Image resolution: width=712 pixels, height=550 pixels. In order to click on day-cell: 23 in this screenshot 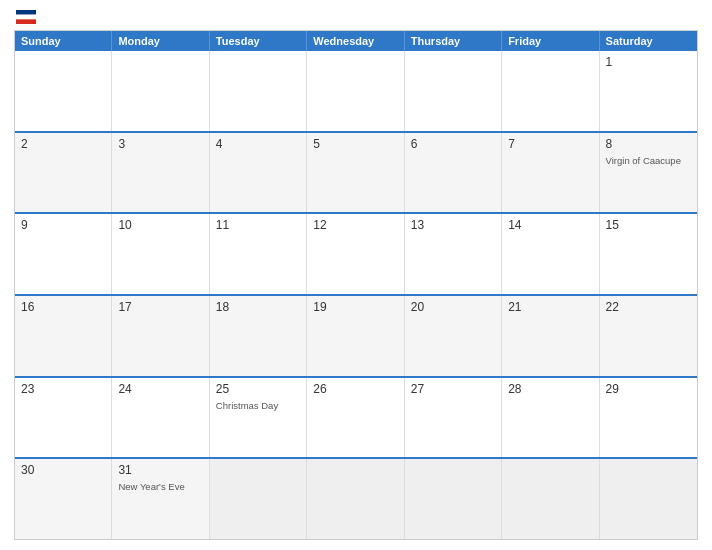, I will do `click(64, 418)`.